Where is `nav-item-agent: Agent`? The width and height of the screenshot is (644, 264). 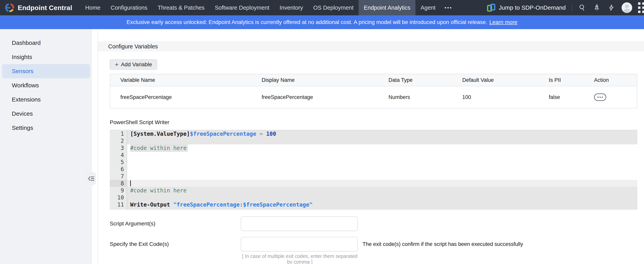
nav-item-agent: Agent is located at coordinates (428, 8).